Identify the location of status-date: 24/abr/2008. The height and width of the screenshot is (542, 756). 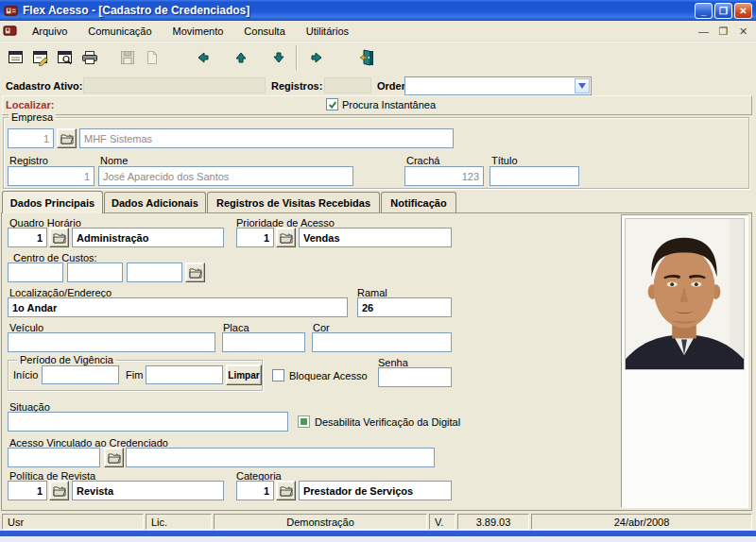
(642, 521).